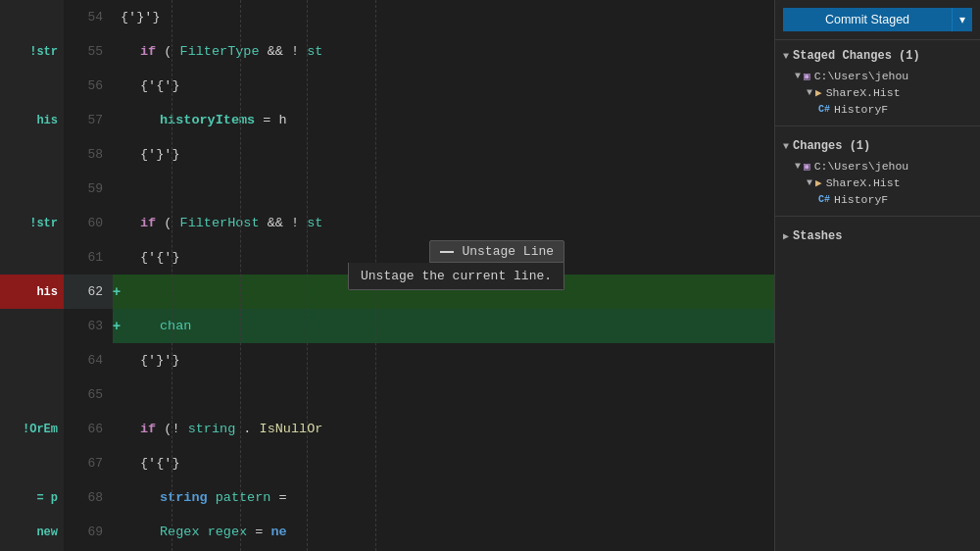 The width and height of the screenshot is (980, 551). What do you see at coordinates (88, 326) in the screenshot?
I see `line-num: 63` at bounding box center [88, 326].